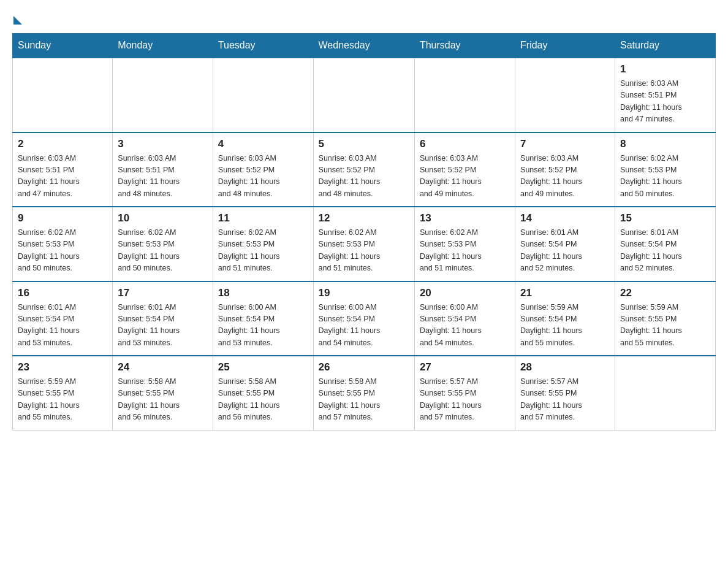 Image resolution: width=728 pixels, height=563 pixels. What do you see at coordinates (464, 144) in the screenshot?
I see `day-number: 6` at bounding box center [464, 144].